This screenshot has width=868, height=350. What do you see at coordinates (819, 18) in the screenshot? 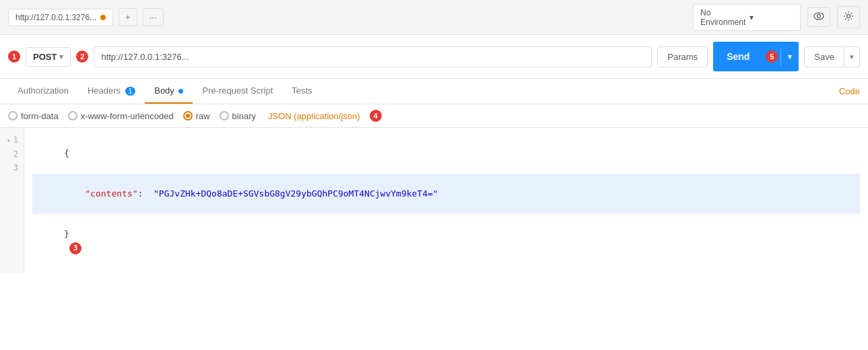
I see `eye-button` at bounding box center [819, 18].